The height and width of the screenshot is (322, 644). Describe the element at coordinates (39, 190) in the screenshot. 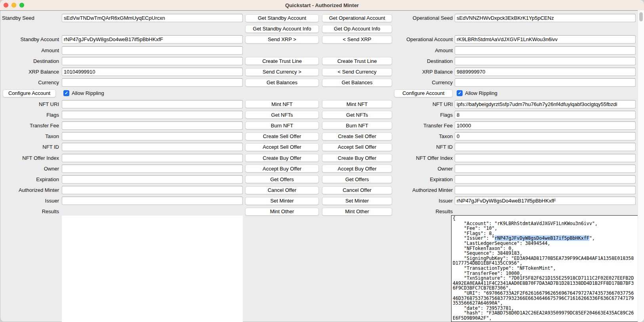

I see `standby-authorized-minter-label: Authorized Minter` at that location.